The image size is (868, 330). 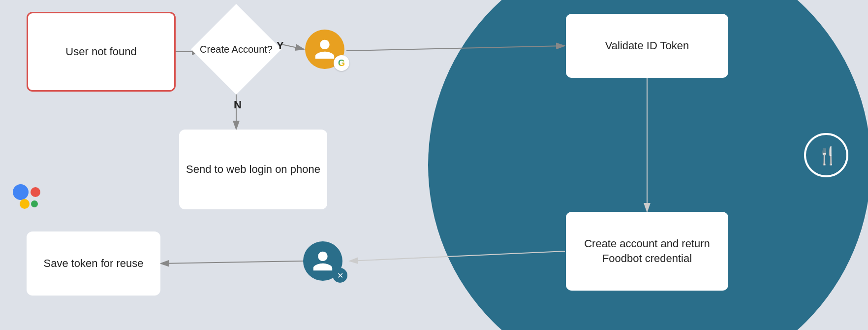 I want to click on save-token-label: Save token for reuse, so click(x=93, y=264).